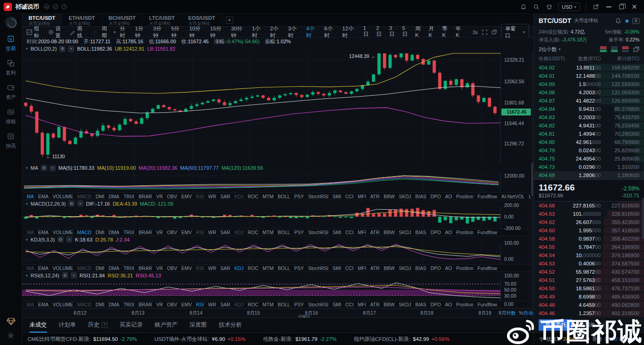  Describe the element at coordinates (589, 126) in the screenshot. I see `ask-row: 404.824.94310075.233400` at that location.